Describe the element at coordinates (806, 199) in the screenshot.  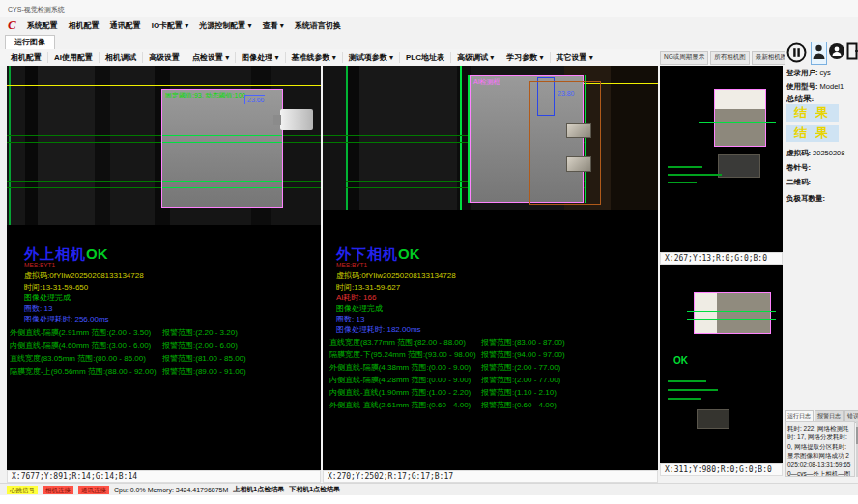
I see `tab-count-label: 负极耳数量:` at that location.